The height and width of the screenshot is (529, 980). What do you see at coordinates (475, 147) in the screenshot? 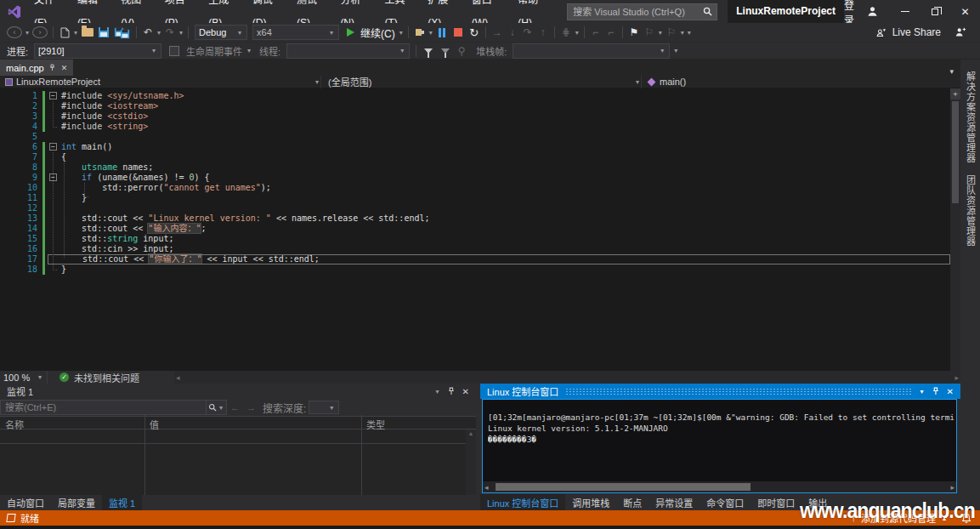
I see `code-line: 6−int main()` at bounding box center [475, 147].